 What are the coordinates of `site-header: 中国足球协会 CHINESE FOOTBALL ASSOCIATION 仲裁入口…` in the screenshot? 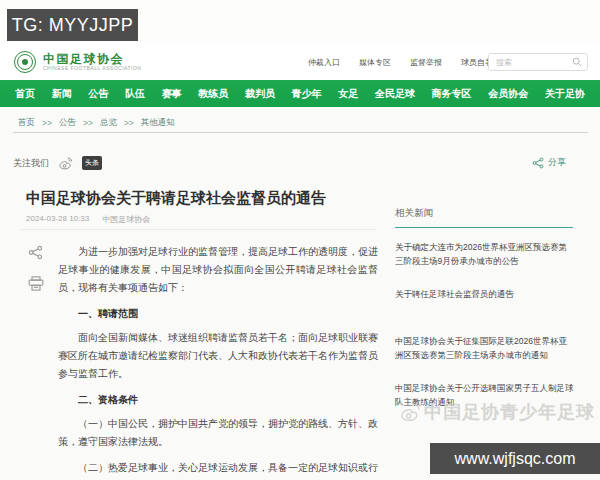 It's located at (300, 61).